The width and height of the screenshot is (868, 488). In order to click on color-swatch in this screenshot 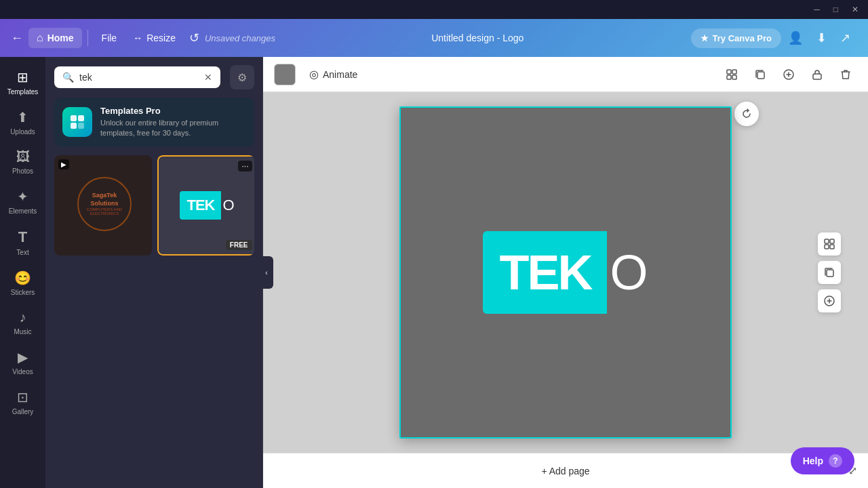, I will do `click(285, 75)`.